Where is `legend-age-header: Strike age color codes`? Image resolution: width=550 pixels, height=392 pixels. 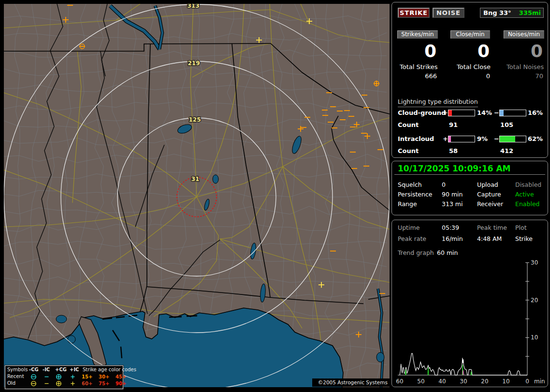 legend-age-header: Strike age color codes is located at coordinates (109, 370).